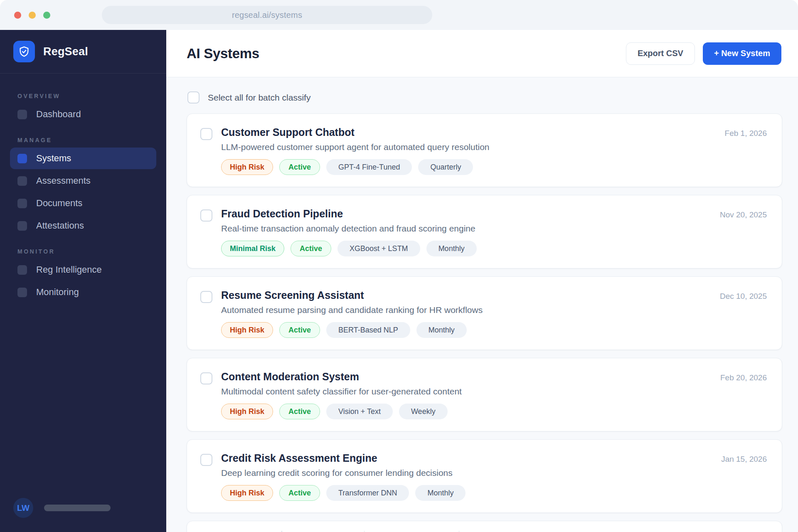 Image resolution: width=798 pixels, height=532 pixels. Describe the element at coordinates (466, 473) in the screenshot. I see `system-description: Deep learning credit scoring for consume…` at that location.